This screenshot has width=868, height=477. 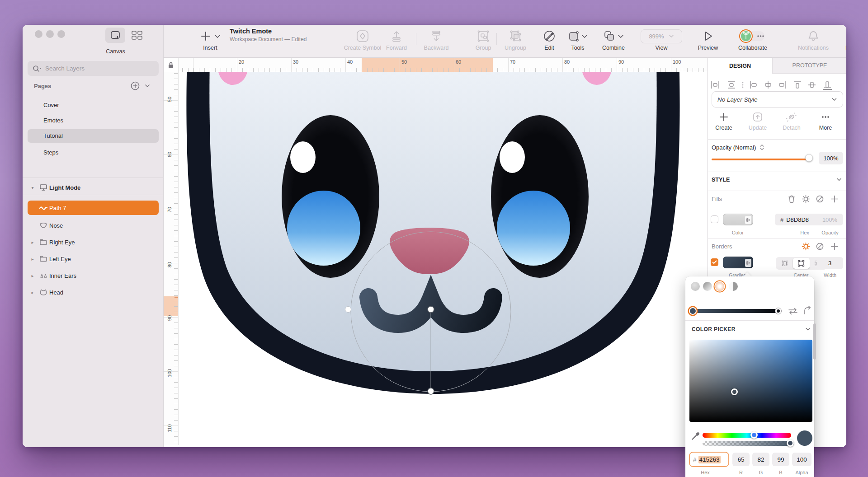 I want to click on color-picker-cursor, so click(x=734, y=392).